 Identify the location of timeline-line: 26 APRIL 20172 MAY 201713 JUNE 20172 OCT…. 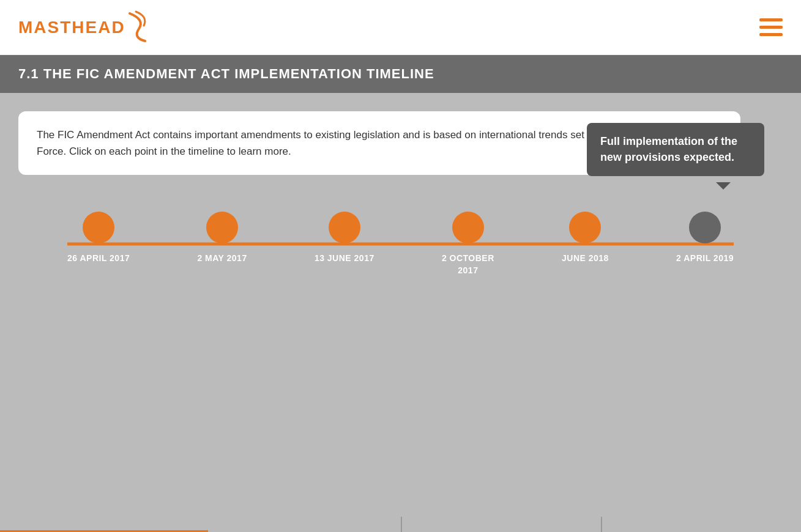
(400, 244).